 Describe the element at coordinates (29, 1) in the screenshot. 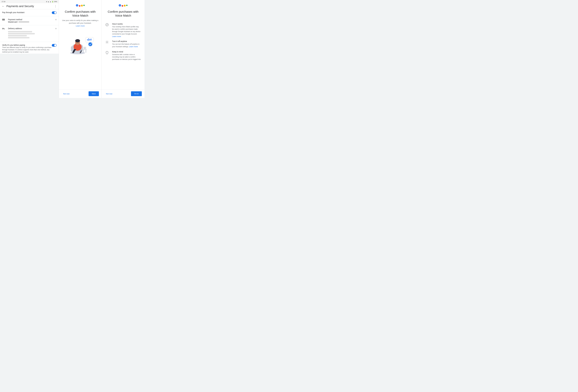

I see `status-bar: 17:19 ⊖ ▲ ▲ 🔋 54%` at that location.